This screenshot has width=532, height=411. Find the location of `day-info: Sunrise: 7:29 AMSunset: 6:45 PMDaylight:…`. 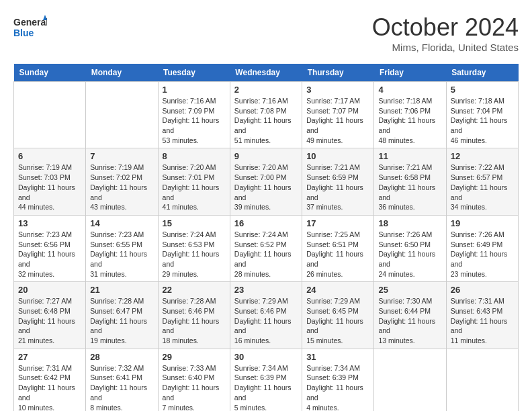

day-info: Sunrise: 7:29 AMSunset: 6:45 PMDaylight:… is located at coordinates (338, 321).